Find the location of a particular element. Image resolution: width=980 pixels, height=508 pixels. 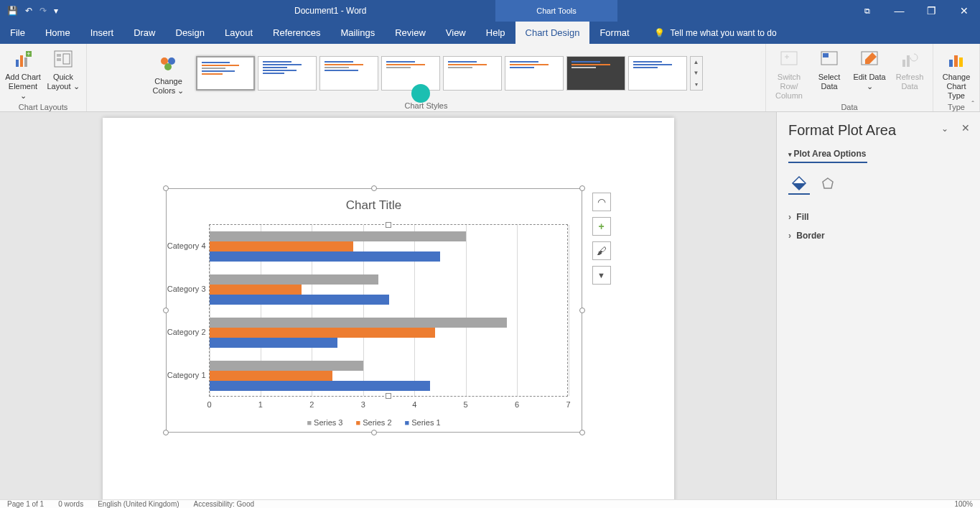

tab-design: Design is located at coordinates (190, 33).